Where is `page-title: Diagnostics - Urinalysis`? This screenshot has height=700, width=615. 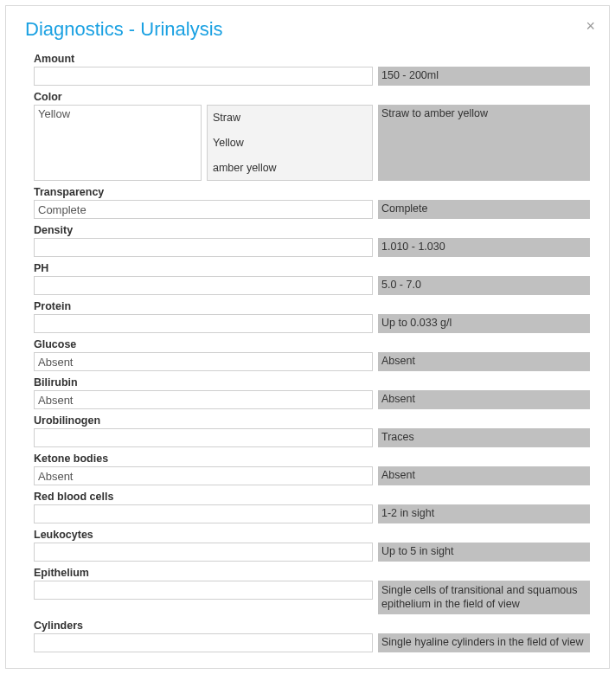
page-title: Diagnostics - Urinalysis is located at coordinates (308, 29).